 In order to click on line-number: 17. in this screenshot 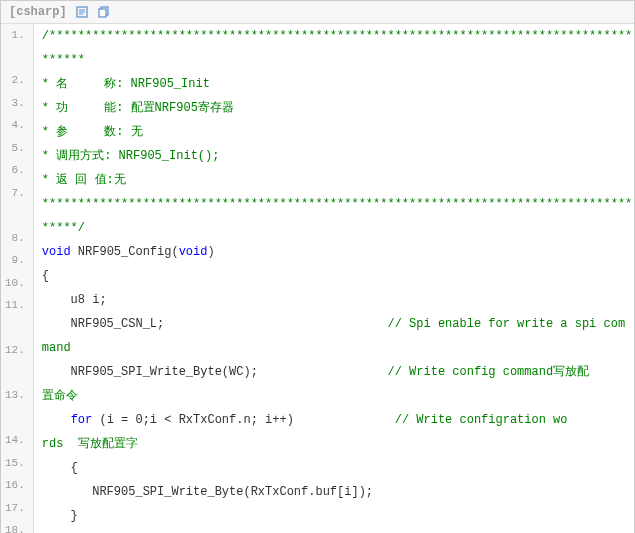, I will do `click(17, 508)`.